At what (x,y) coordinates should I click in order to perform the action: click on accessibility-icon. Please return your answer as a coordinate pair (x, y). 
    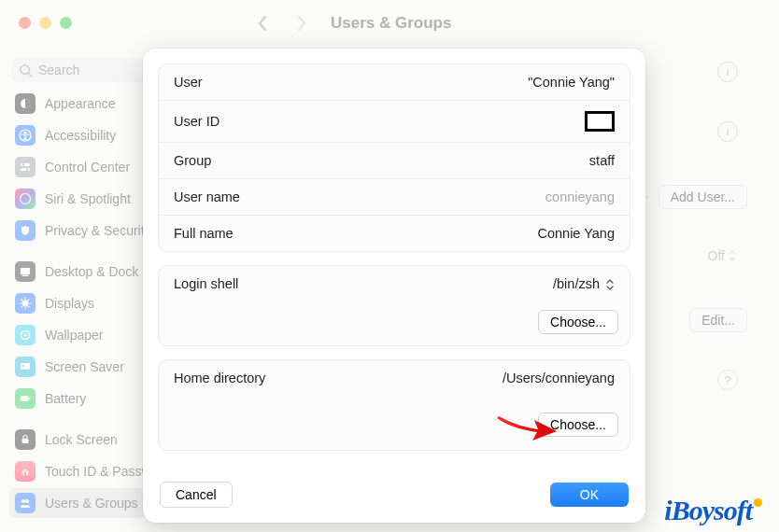
    Looking at the image, I should click on (25, 135).